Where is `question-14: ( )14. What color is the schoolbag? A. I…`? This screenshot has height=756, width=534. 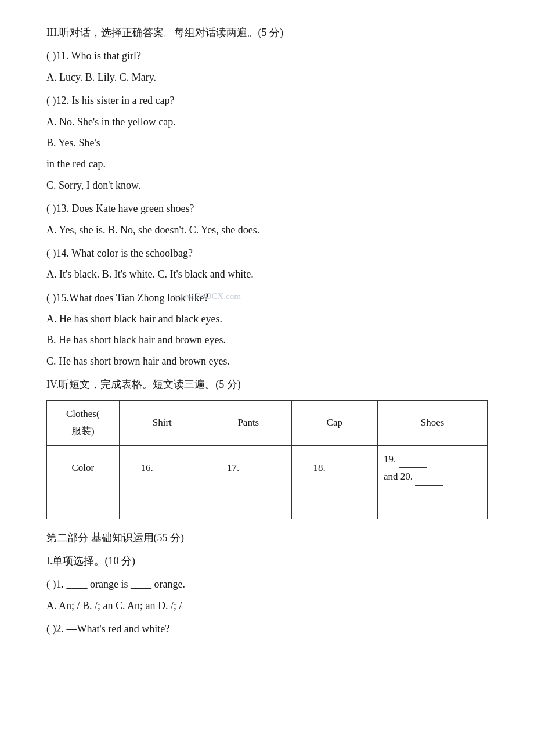
question-14: ( )14. What color is the schoolbag? A. I… is located at coordinates (267, 264).